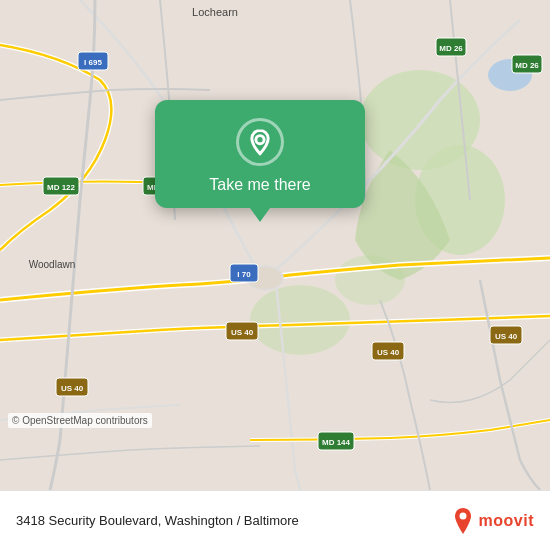 This screenshot has width=550, height=550. Describe the element at coordinates (463, 521) in the screenshot. I see `moovit-pin-icon` at that location.